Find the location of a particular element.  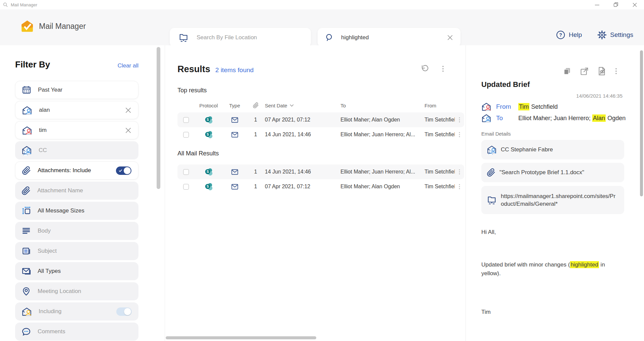

search-input: highlighted is located at coordinates (389, 38).